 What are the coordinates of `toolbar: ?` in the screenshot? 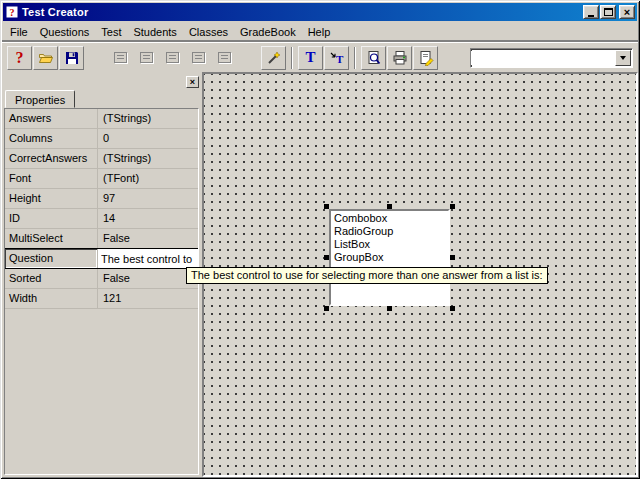 It's located at (320, 57).